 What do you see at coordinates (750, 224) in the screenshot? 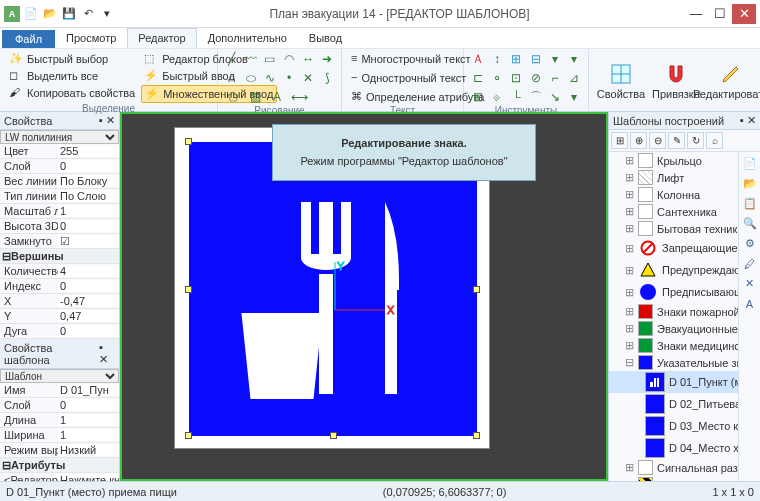
I see `tool-icon: 🔍` at bounding box center [750, 224].